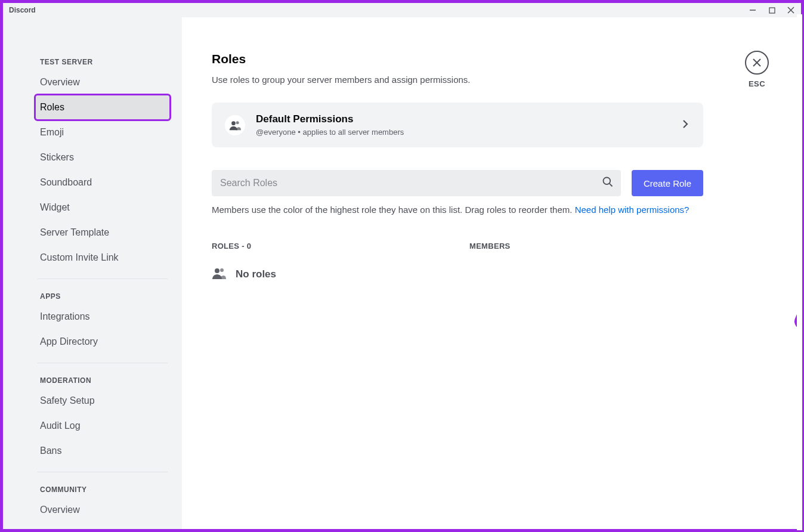 The height and width of the screenshot is (532, 804). Describe the element at coordinates (103, 61) in the screenshot. I see `sidebar-section-title: TEST SERVER` at that location.